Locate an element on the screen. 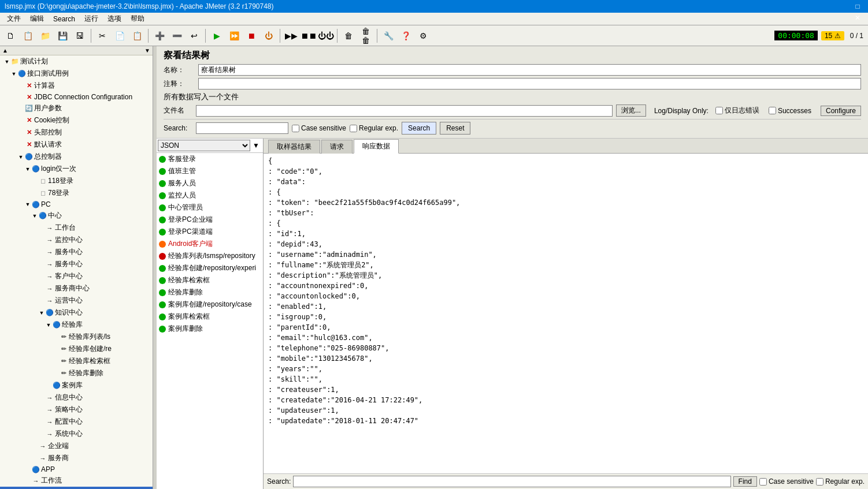 The width and height of the screenshot is (868, 489). result-tree-item-2: 服务人员 is located at coordinates (210, 184).